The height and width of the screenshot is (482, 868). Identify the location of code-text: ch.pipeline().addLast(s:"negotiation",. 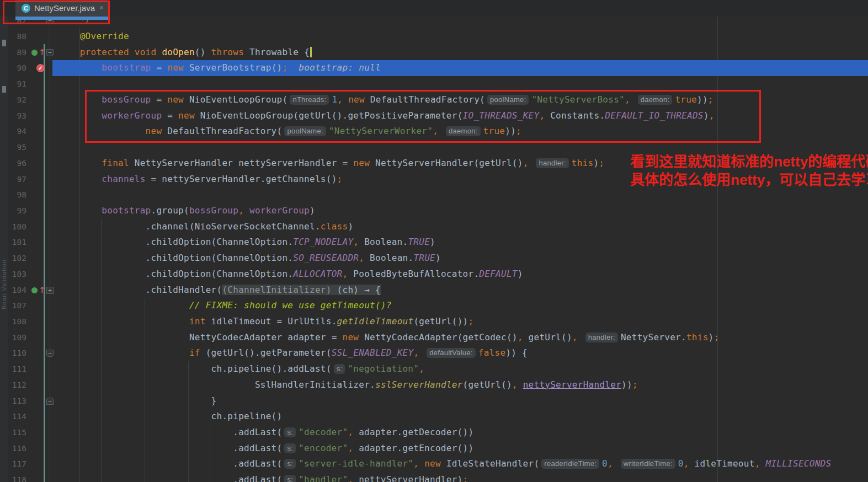
(241, 369).